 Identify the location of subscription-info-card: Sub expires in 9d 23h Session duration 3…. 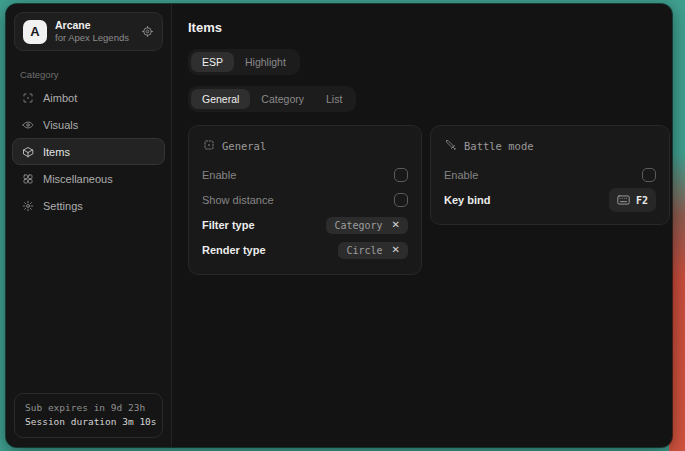
(88, 416).